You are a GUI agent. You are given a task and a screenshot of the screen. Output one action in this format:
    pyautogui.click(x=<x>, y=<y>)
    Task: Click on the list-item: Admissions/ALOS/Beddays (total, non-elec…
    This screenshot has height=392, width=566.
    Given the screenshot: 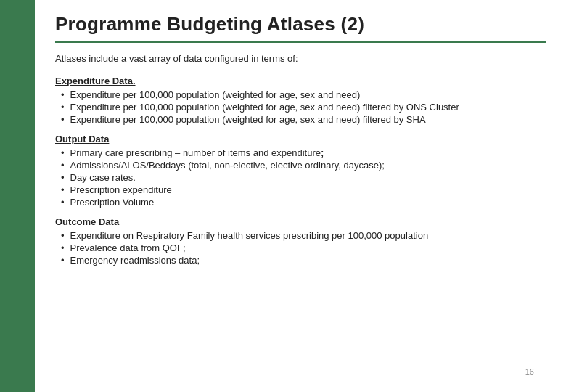 What is the action you would take?
    pyautogui.click(x=303, y=166)
    